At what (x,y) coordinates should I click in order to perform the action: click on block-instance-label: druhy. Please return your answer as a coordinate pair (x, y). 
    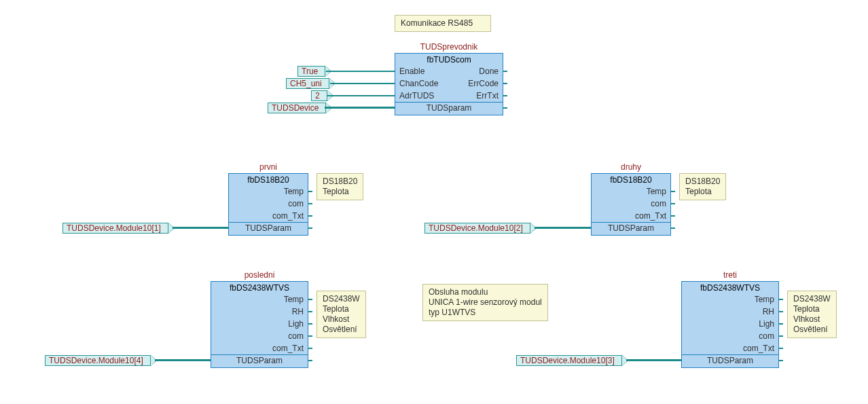
    Looking at the image, I should click on (631, 167).